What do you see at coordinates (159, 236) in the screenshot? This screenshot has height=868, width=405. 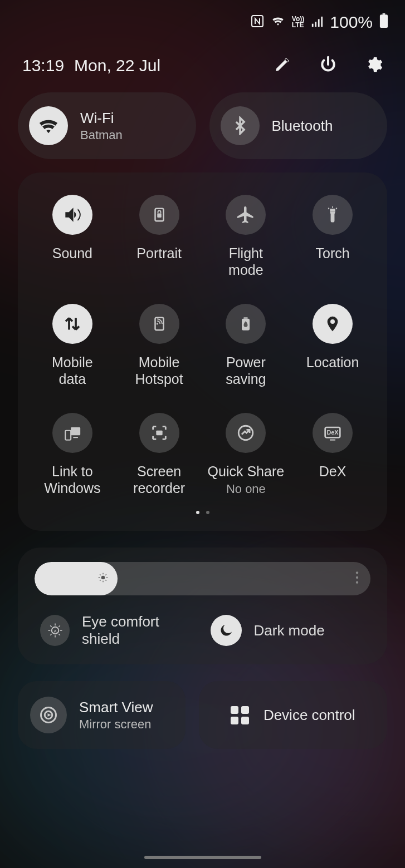 I see `portrait-tile: Portrait` at bounding box center [159, 236].